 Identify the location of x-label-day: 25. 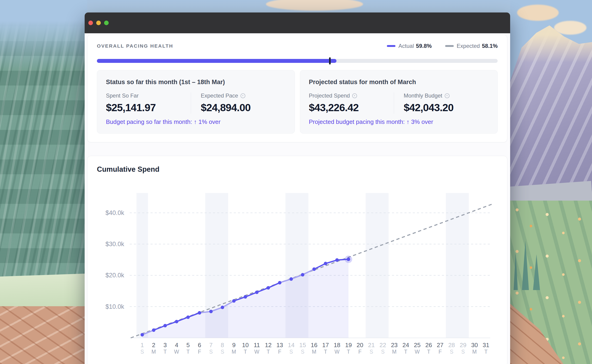
(417, 345).